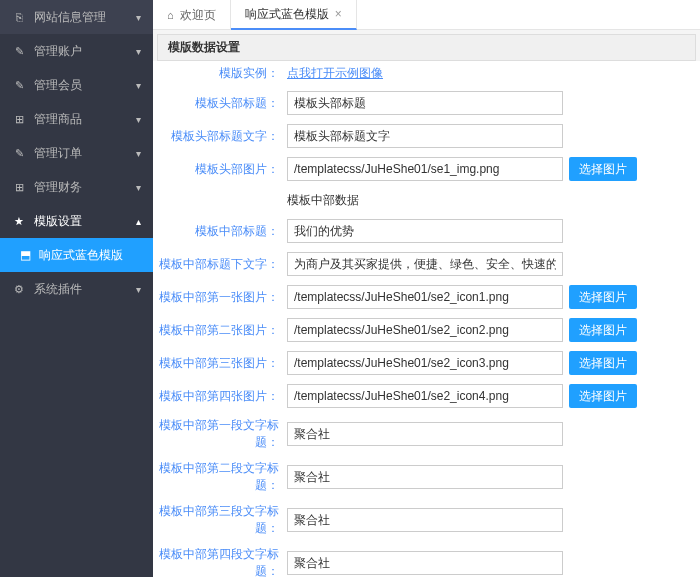 Image resolution: width=700 pixels, height=577 pixels. I want to click on tab-template-blue: 响应式蓝色模版 ×, so click(294, 15).